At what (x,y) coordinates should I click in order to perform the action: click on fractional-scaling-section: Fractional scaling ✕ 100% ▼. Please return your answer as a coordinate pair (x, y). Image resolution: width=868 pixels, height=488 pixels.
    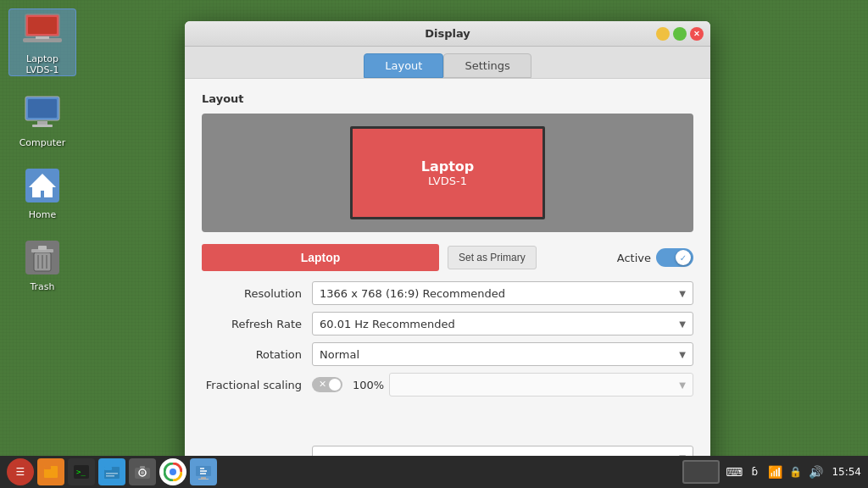
    Looking at the image, I should click on (448, 385).